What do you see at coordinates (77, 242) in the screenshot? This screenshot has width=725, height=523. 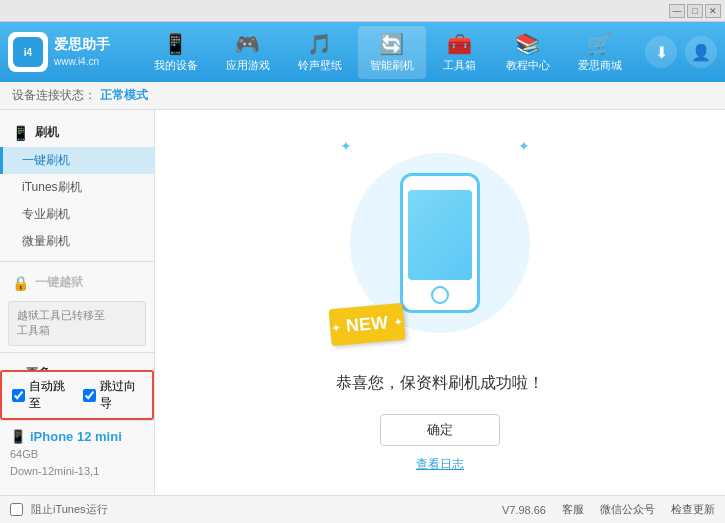 I see `sidebar-item-micro: 微量刷机` at bounding box center [77, 242].